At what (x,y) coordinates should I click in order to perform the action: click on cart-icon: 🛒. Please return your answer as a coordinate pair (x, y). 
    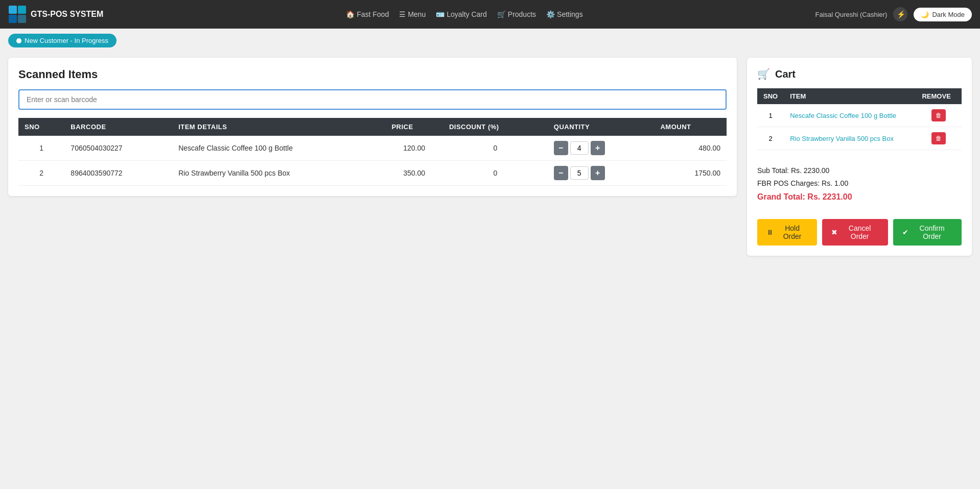
    Looking at the image, I should click on (763, 74).